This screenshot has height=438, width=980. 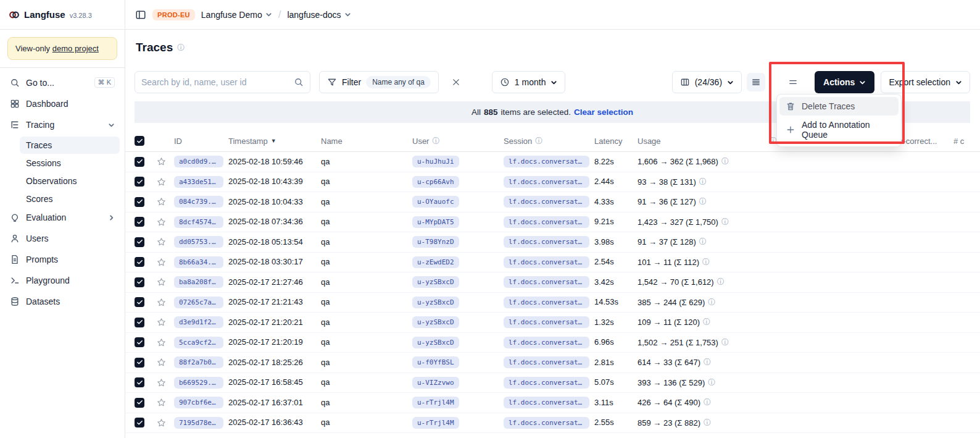 I want to click on header-score-extra: # c, so click(x=966, y=141).